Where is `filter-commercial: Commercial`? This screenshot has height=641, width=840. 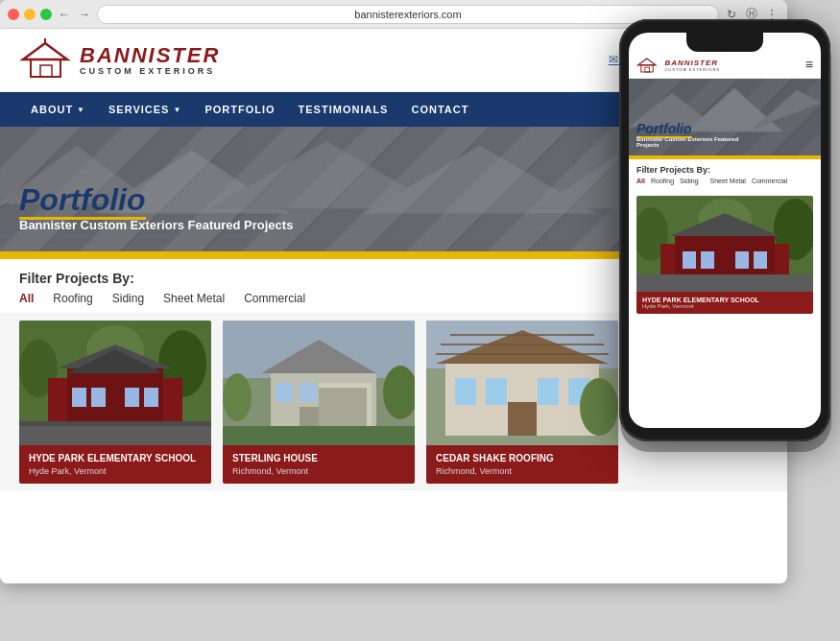 filter-commercial: Commercial is located at coordinates (275, 298).